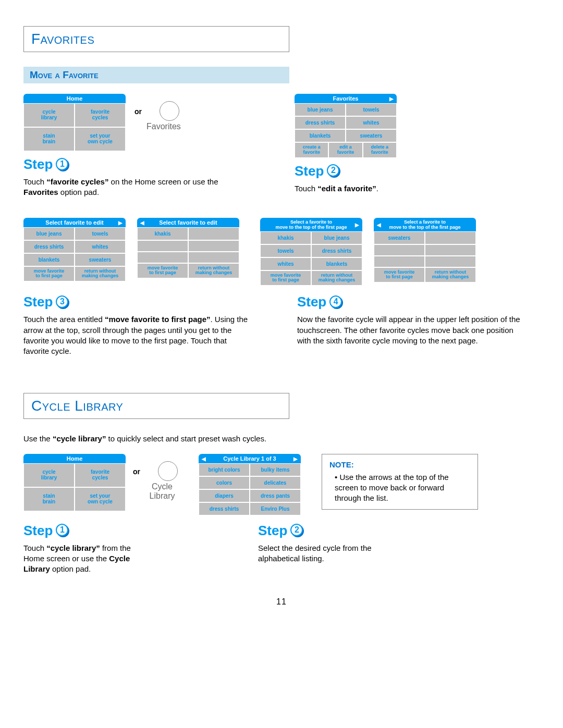 The height and width of the screenshot is (728, 563). Describe the element at coordinates (336, 302) in the screenshot. I see `step-number: 4` at that location.